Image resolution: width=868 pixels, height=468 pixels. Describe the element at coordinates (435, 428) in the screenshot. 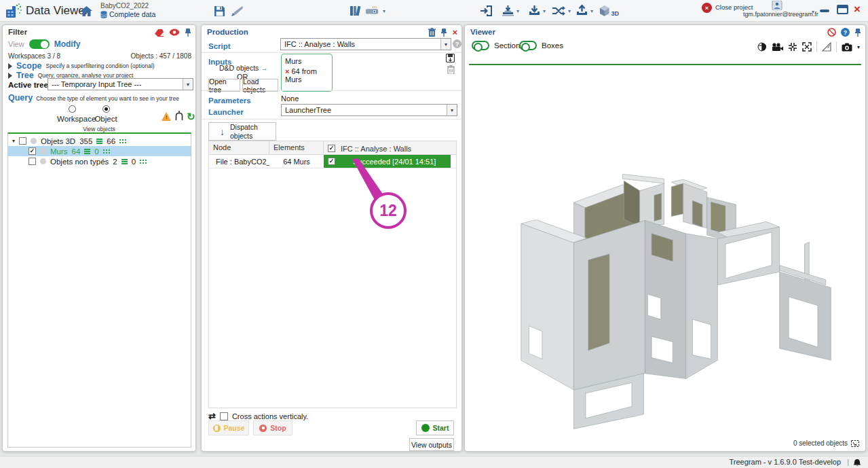

I see `start-button: Start` at that location.